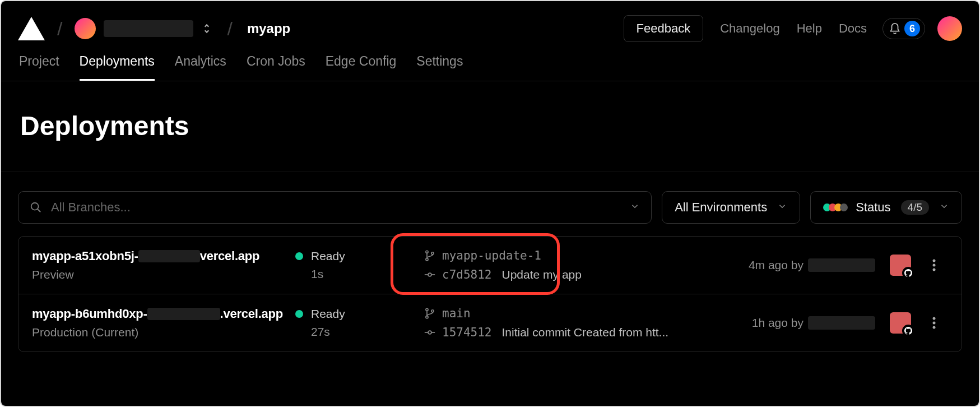 This screenshot has height=407, width=980. I want to click on tab-analytics: Analytics, so click(201, 67).